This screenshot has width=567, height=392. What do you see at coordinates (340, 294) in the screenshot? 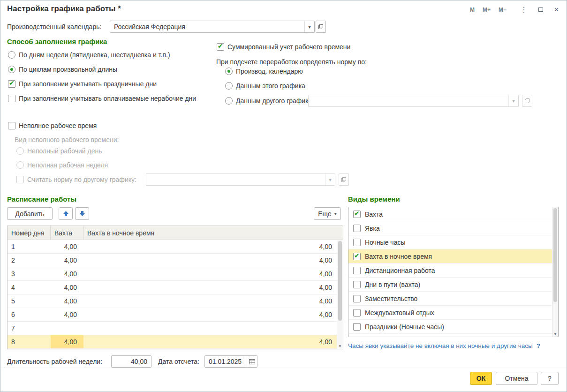
I see `table-scrollbar: ▼` at bounding box center [340, 294].